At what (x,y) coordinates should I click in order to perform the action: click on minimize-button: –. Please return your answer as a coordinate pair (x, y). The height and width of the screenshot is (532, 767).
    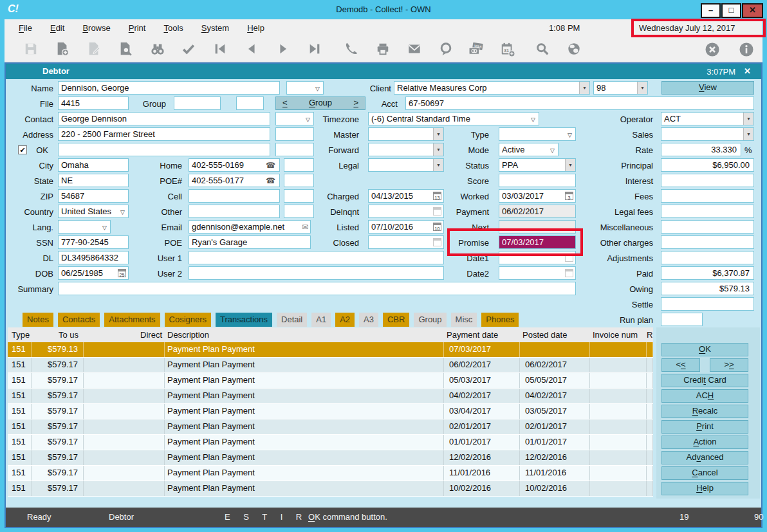
    Looking at the image, I should click on (710, 10).